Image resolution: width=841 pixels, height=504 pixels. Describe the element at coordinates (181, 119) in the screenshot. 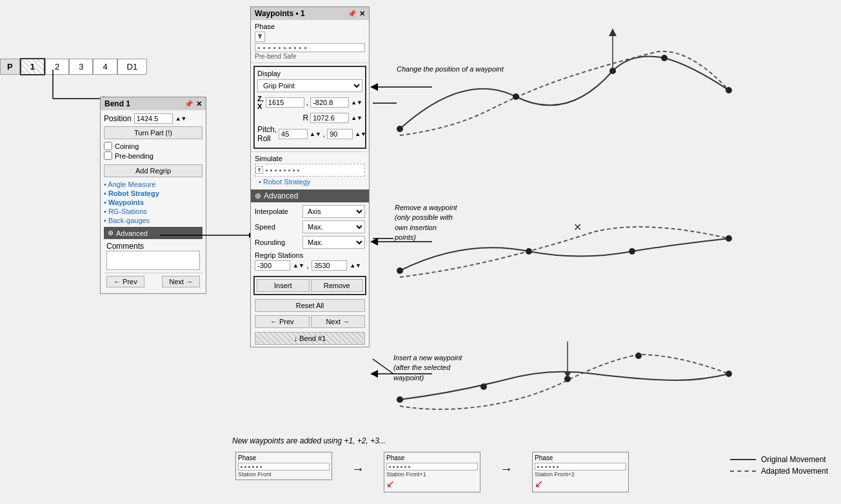

I see `position-spinner: ▲▼` at that location.